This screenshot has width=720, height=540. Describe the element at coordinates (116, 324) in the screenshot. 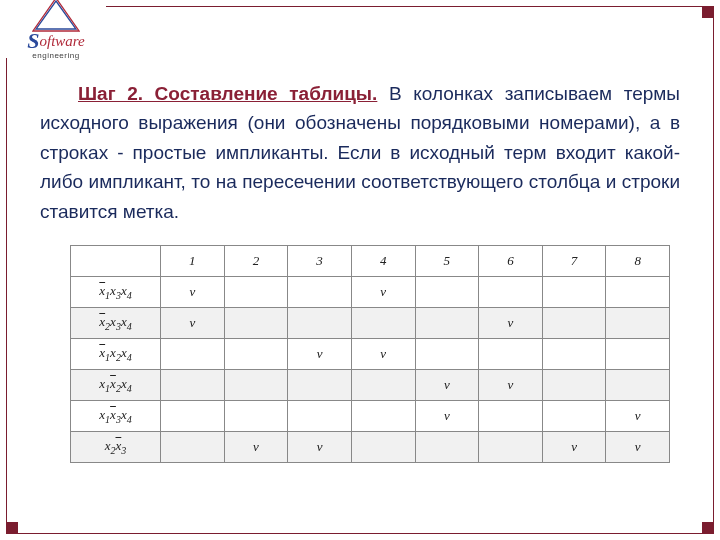

I see `row-label: x2x3x4` at that location.